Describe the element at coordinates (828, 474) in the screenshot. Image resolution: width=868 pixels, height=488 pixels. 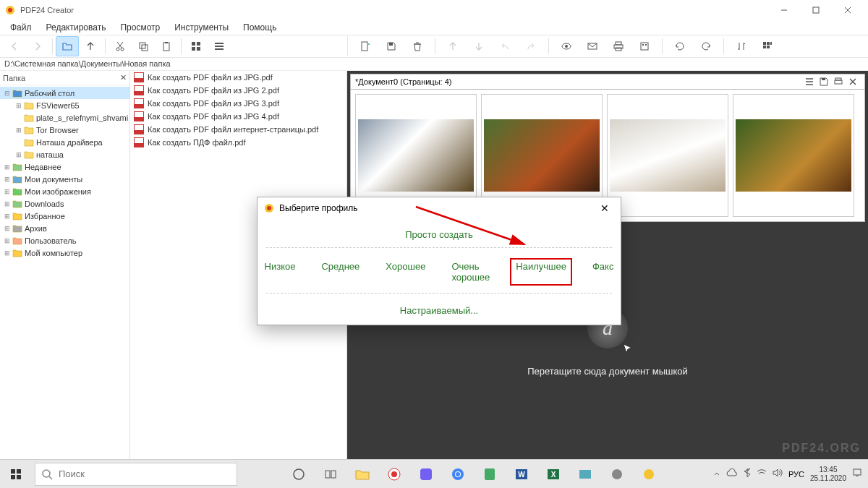
I see `tray-clock: 13:45 25.11.2020` at that location.